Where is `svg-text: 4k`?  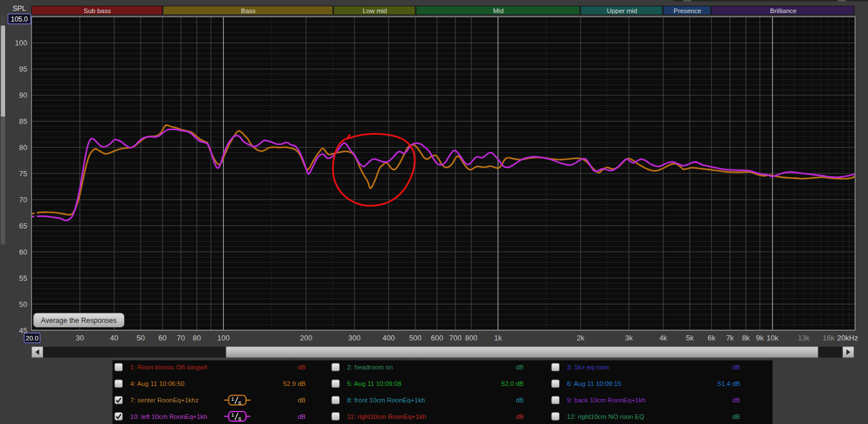 svg-text: 4k is located at coordinates (663, 338).